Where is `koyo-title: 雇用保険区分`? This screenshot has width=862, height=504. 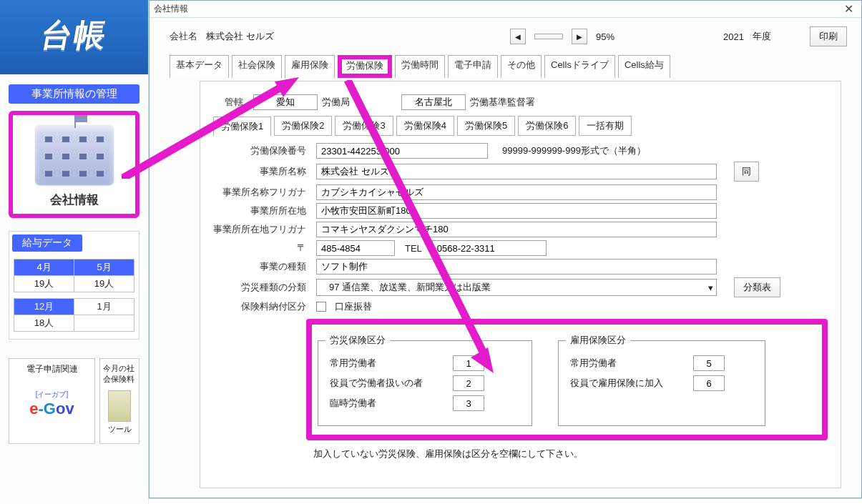
koyo-title: 雇用保険区分 is located at coordinates (598, 340).